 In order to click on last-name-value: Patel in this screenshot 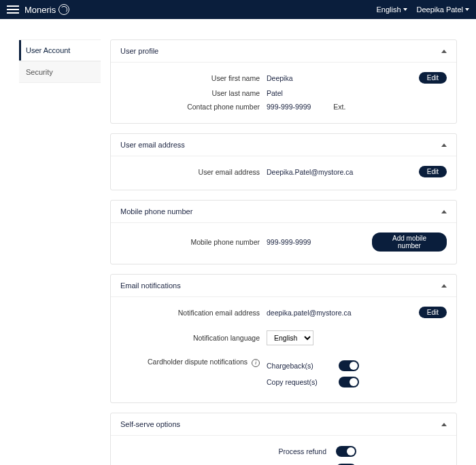, I will do `click(316, 93)`.